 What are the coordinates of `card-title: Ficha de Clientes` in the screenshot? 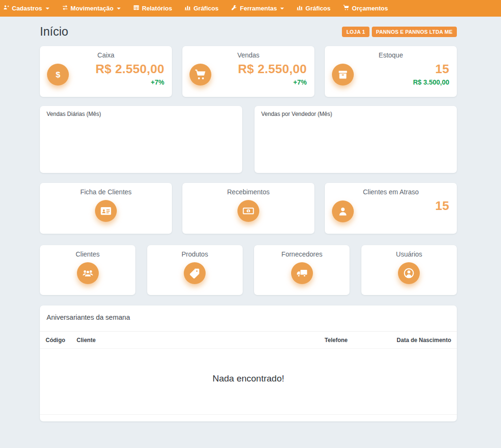 It's located at (106, 189).